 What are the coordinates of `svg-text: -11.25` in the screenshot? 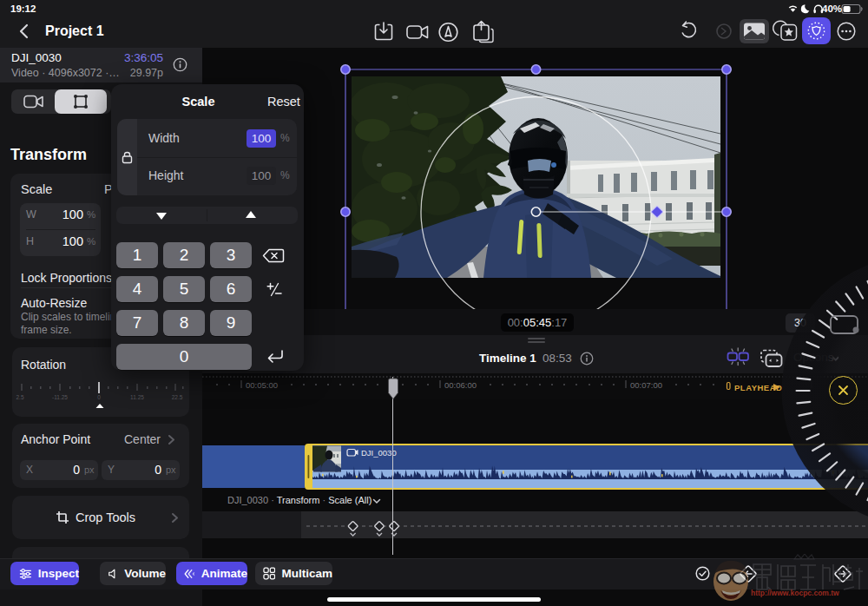 It's located at (60, 398).